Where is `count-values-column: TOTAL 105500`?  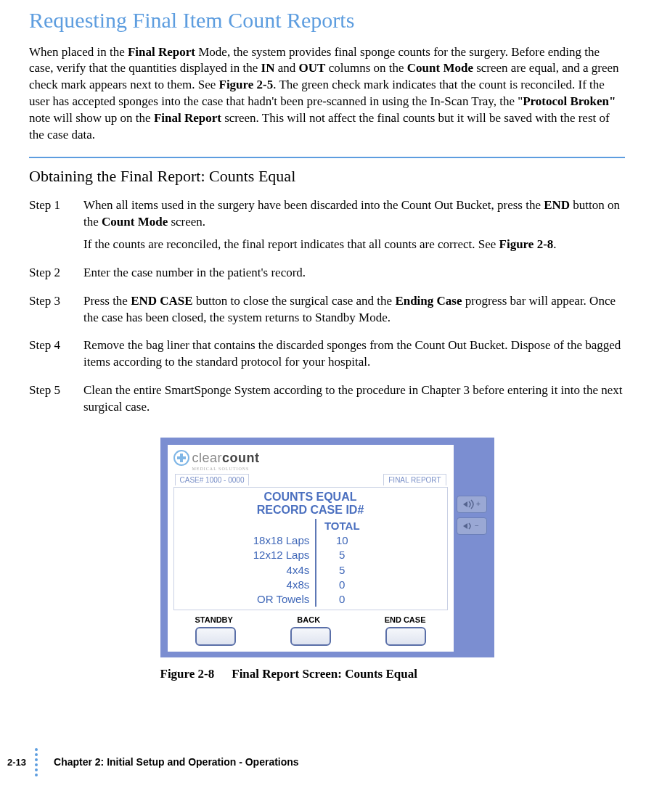
count-values-column: TOTAL 105500 is located at coordinates (342, 563).